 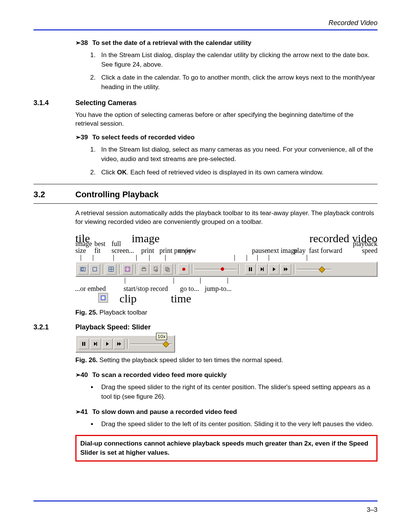 What do you see at coordinates (127, 269) in the screenshot?
I see `embed-button` at bounding box center [127, 269].